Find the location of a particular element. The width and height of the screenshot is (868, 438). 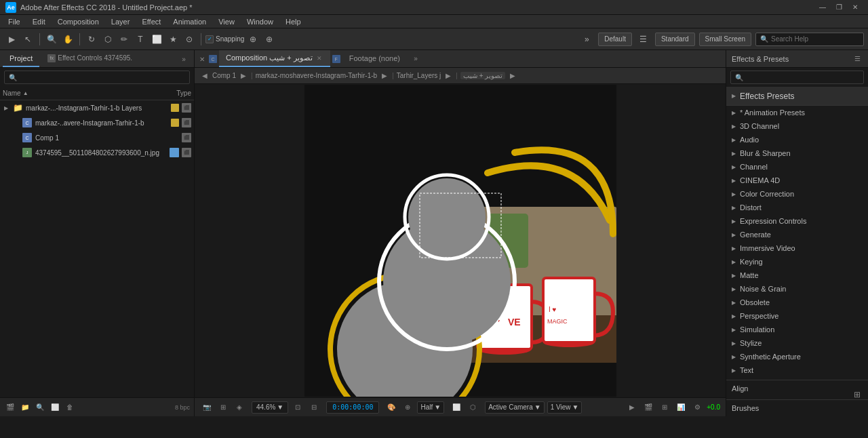

tool-text: T is located at coordinates (140, 39).